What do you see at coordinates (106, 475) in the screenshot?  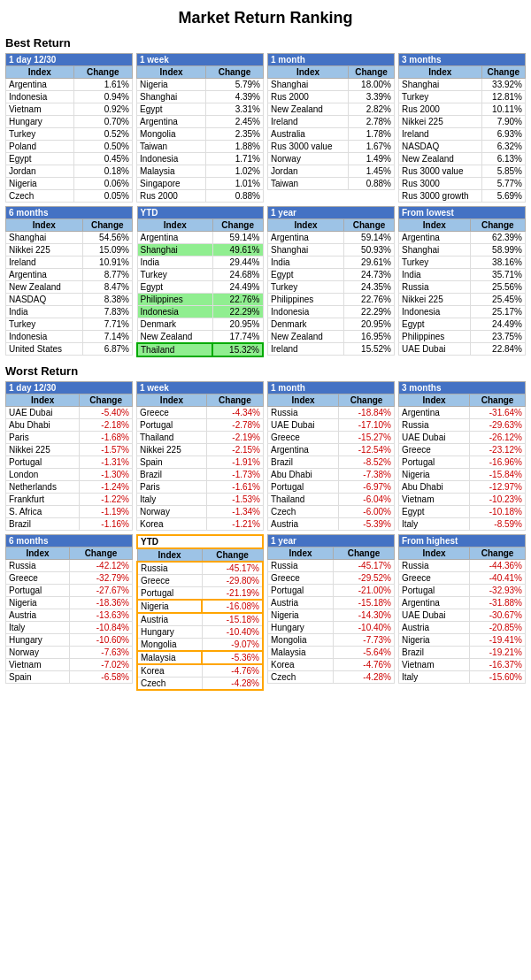 I see `change-cell: -1.30%` at bounding box center [106, 475].